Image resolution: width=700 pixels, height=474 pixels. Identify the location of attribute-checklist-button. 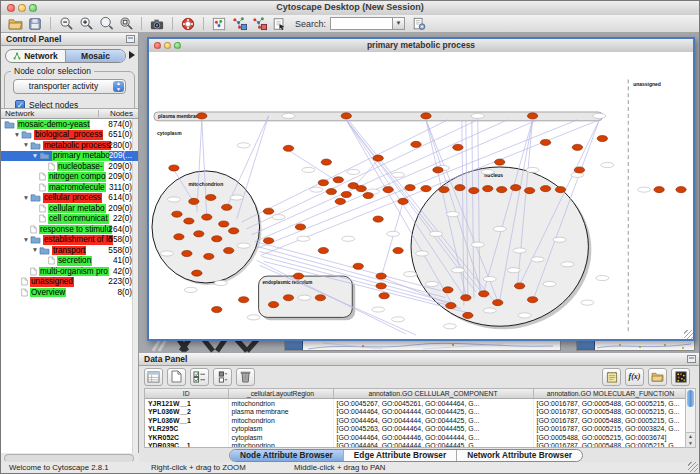
(200, 377).